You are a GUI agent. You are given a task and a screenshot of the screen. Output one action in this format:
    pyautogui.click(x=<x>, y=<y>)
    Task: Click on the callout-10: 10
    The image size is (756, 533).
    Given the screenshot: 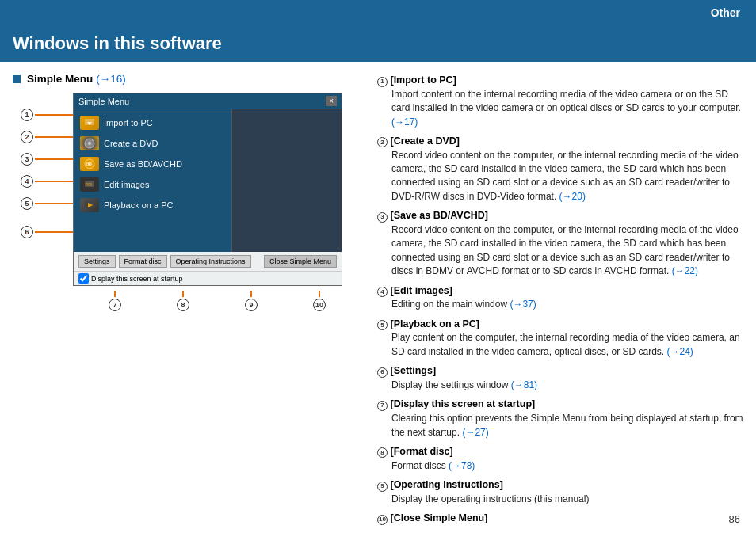 What is the action you would take?
    pyautogui.click(x=319, y=301)
    